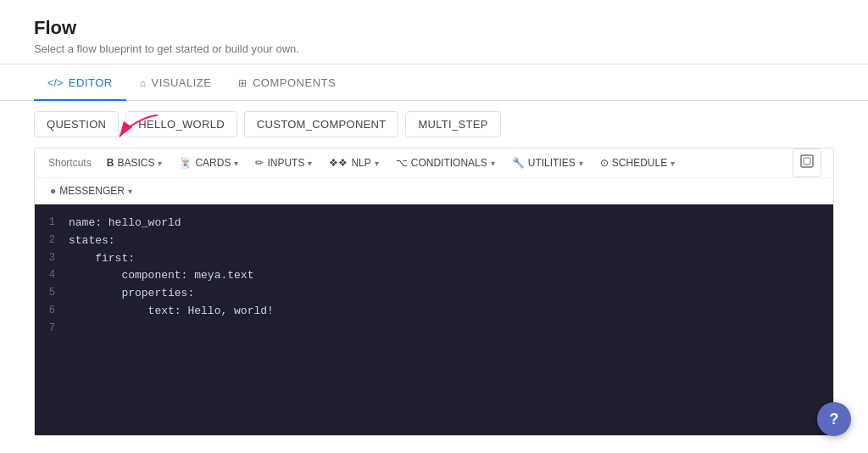 The height and width of the screenshot is (453, 868). I want to click on flow-buttons-row: QUESTION HELLO_WORLD CUSTOM_COMPONENT MU…, so click(434, 124).